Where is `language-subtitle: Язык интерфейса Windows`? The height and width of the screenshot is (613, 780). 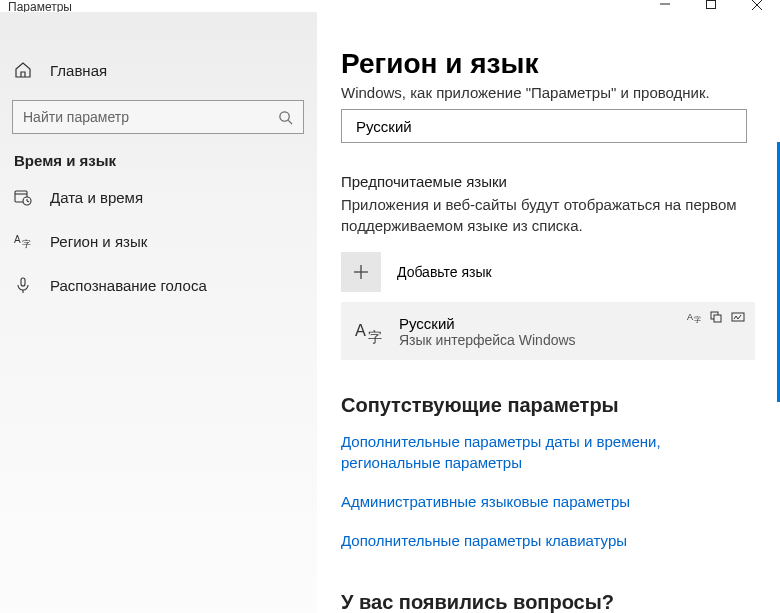 language-subtitle: Язык интерфейса Windows is located at coordinates (488, 340).